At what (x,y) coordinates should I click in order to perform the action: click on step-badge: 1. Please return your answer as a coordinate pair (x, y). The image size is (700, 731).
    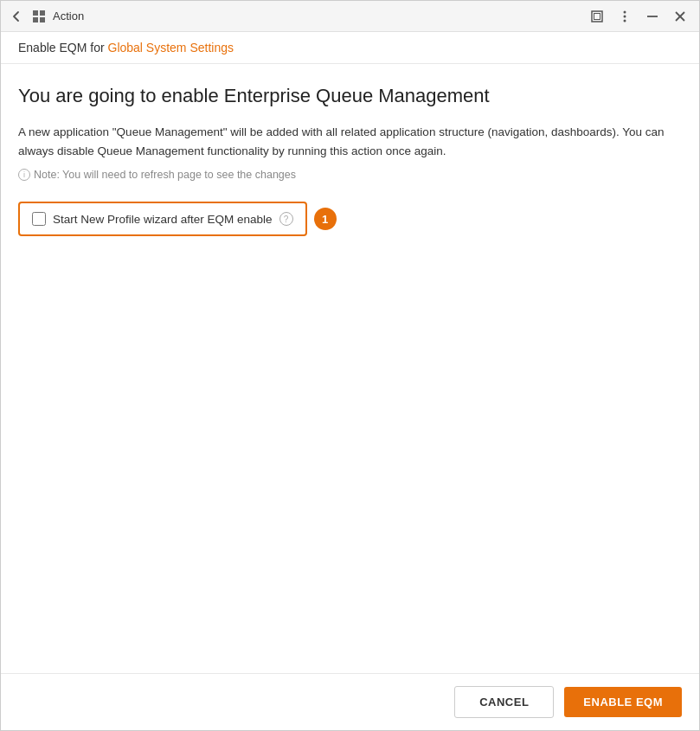
    Looking at the image, I should click on (325, 219).